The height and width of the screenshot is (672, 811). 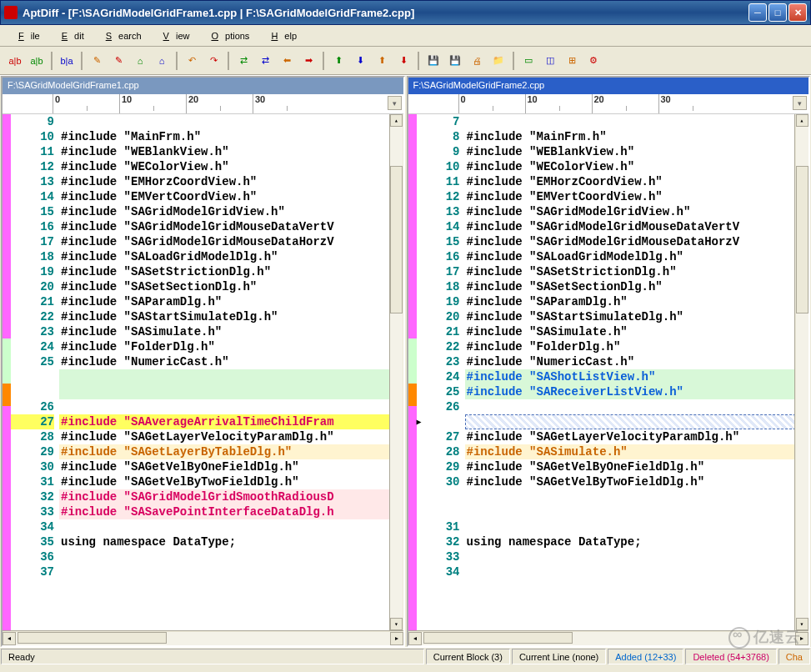 I want to click on next-diff-icon: ✎, so click(x=97, y=61).